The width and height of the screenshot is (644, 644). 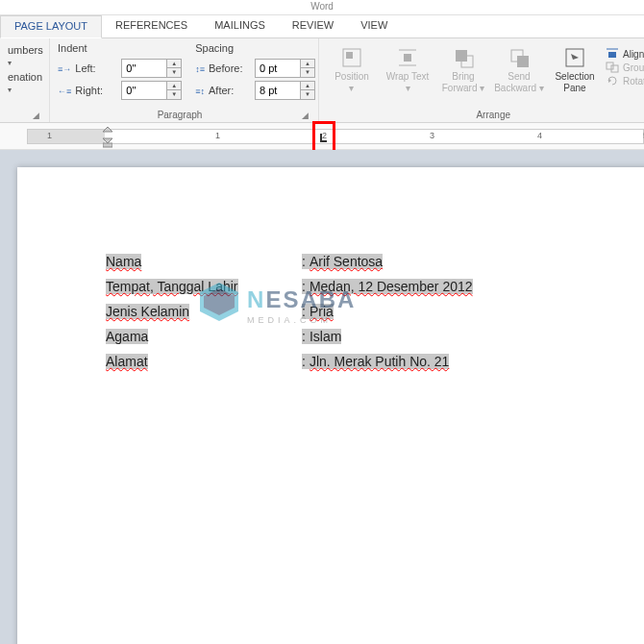 What do you see at coordinates (25, 56) in the screenshot?
I see `line-numbers-button: umbers` at bounding box center [25, 56].